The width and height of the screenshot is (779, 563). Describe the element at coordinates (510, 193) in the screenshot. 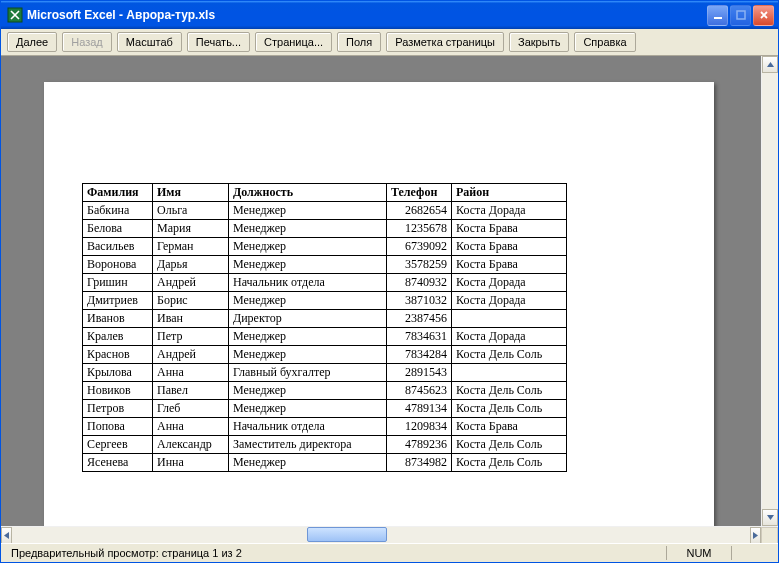

I see `column-header: Район` at that location.